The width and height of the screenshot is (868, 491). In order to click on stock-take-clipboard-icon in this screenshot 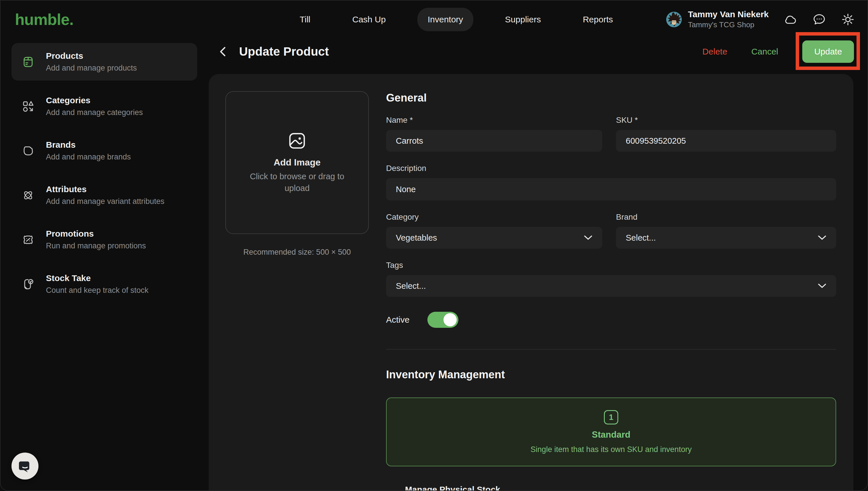, I will do `click(28, 284)`.